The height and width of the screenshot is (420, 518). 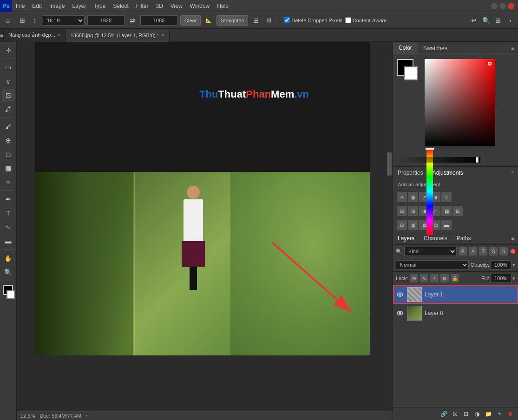 What do you see at coordinates (8, 272) in the screenshot?
I see `zoom-tool: 🔍` at bounding box center [8, 272].